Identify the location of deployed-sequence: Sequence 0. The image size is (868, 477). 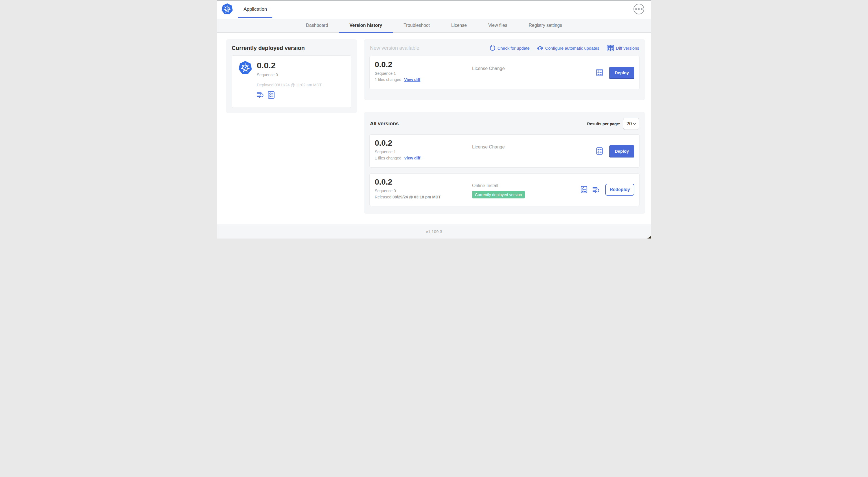
(289, 75).